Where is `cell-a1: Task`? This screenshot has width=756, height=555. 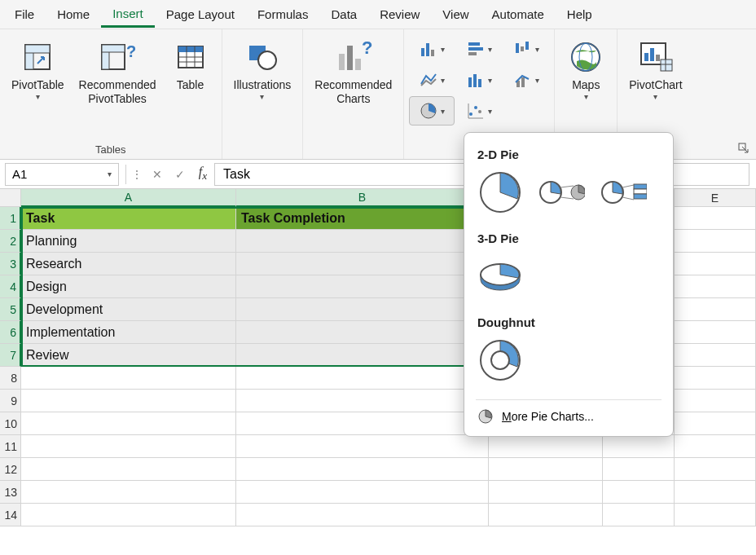 cell-a1: Task is located at coordinates (129, 218).